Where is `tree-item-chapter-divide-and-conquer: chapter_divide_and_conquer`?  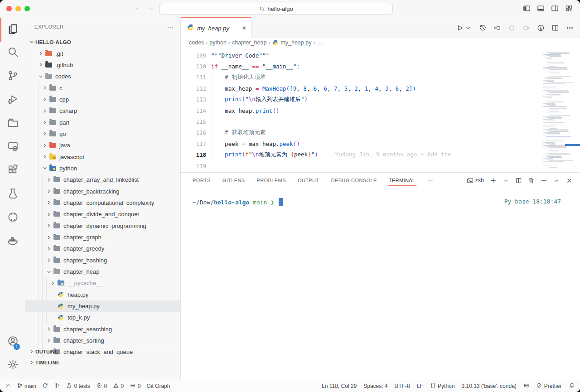
tree-item-chapter-divide-and-conquer: chapter_divide_and_conquer is located at coordinates (103, 214).